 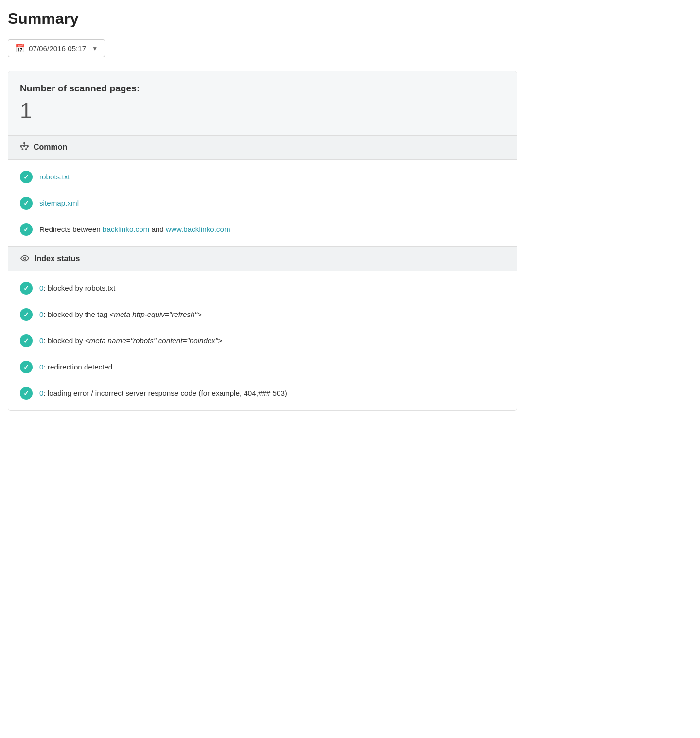 What do you see at coordinates (262, 203) in the screenshot?
I see `sitemap-xml-item: ✓ sitemap.xml` at bounding box center [262, 203].